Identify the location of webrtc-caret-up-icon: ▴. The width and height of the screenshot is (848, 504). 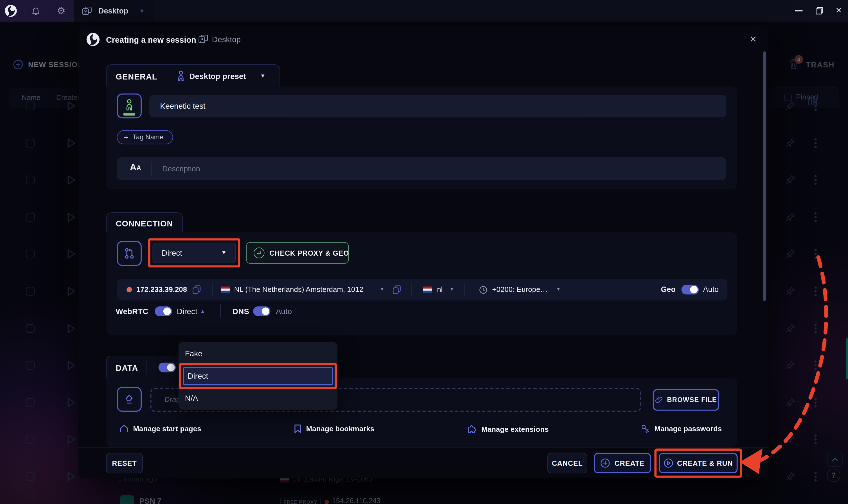
(203, 311).